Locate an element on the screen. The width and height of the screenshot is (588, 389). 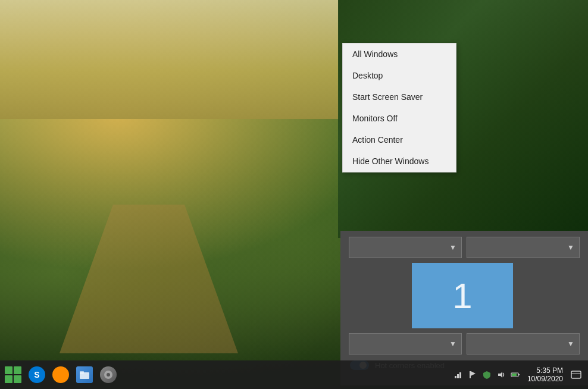
dropdown-row-bottom: ▼ ▼ is located at coordinates (464, 344).